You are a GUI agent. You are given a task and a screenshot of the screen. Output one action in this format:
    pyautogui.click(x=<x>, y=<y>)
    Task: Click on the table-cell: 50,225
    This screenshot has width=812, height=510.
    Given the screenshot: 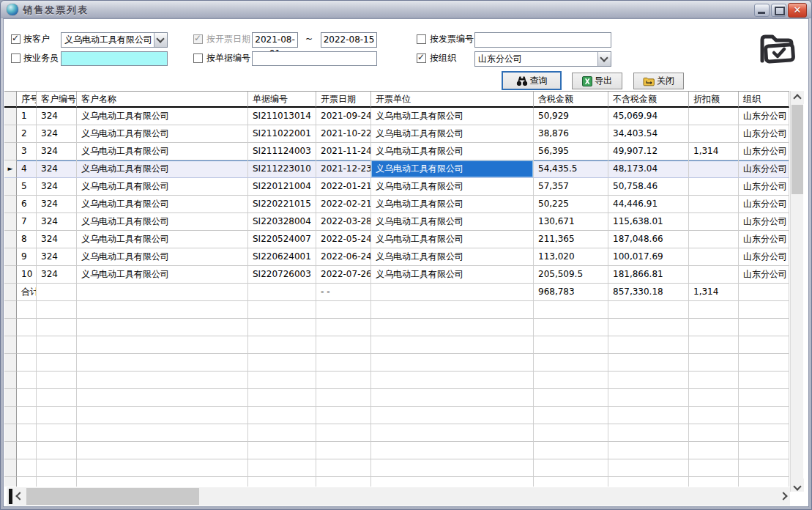 What is the action you would take?
    pyautogui.click(x=571, y=204)
    